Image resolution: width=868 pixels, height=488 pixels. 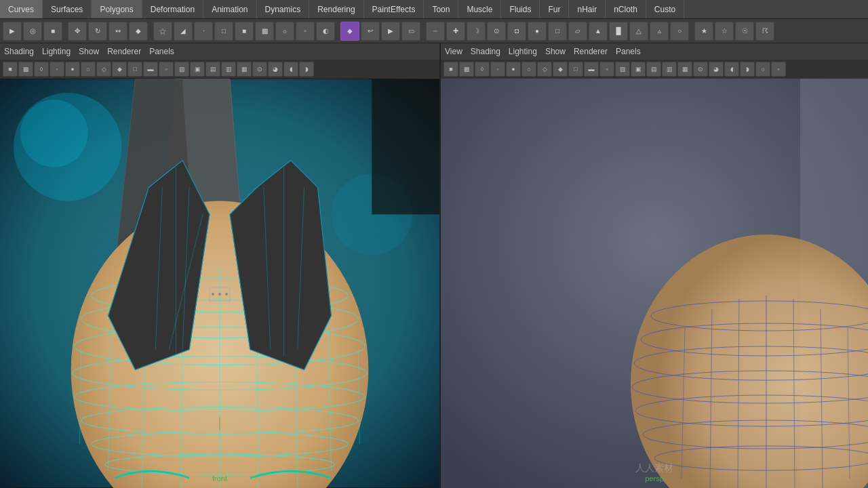 I want to click on extrude-btn: ▲, so click(x=598, y=31).